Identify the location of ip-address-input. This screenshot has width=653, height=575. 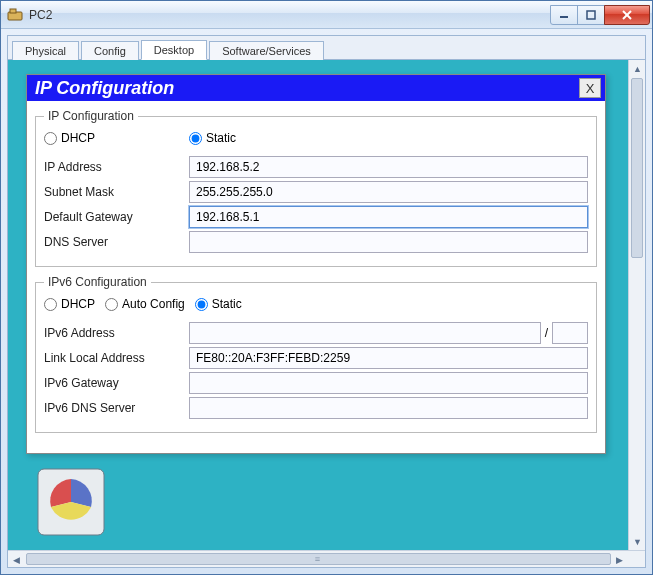
(388, 167).